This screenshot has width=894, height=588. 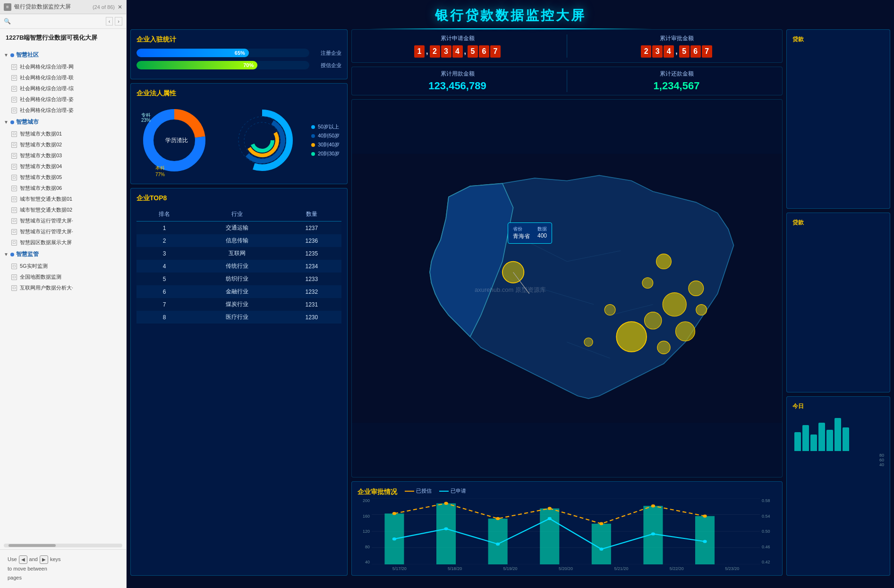 What do you see at coordinates (59, 21) in the screenshot?
I see `search-input` at bounding box center [59, 21].